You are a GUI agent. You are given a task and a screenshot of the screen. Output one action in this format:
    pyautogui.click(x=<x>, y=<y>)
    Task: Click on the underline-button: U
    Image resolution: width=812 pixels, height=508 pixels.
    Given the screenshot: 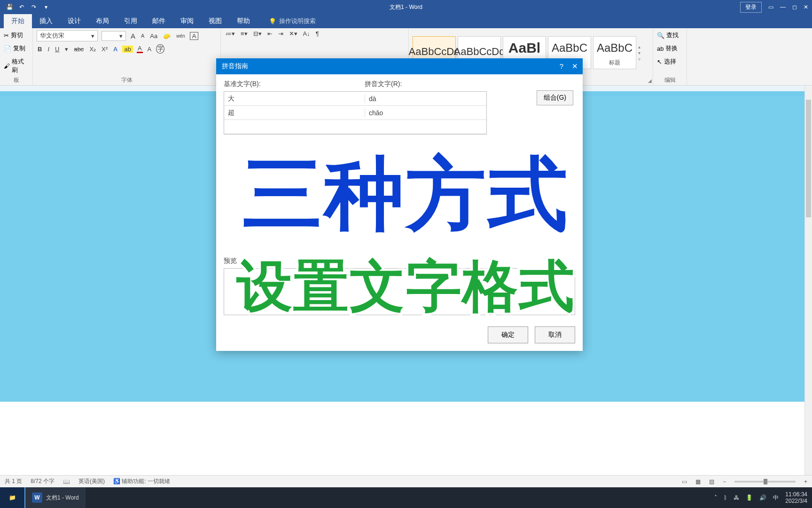 What is the action you would take?
    pyautogui.click(x=57, y=49)
    